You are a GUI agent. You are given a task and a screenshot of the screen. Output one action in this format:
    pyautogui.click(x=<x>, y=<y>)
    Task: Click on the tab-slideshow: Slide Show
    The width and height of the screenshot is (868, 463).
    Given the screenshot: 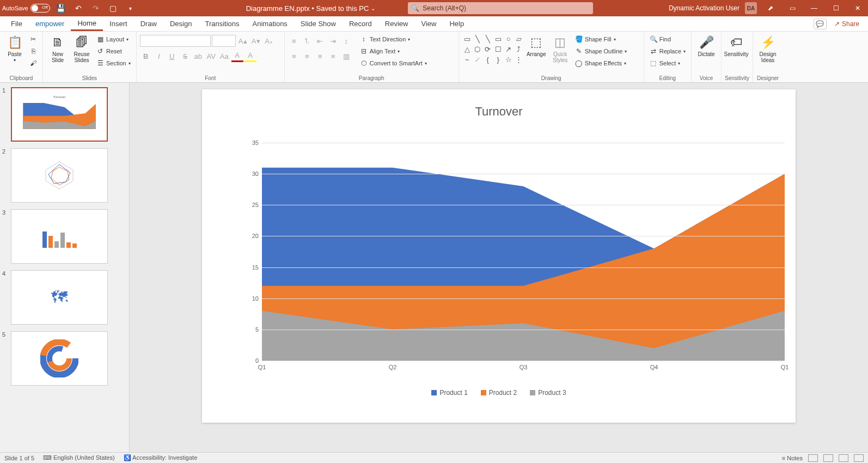 What is the action you would take?
    pyautogui.click(x=318, y=24)
    